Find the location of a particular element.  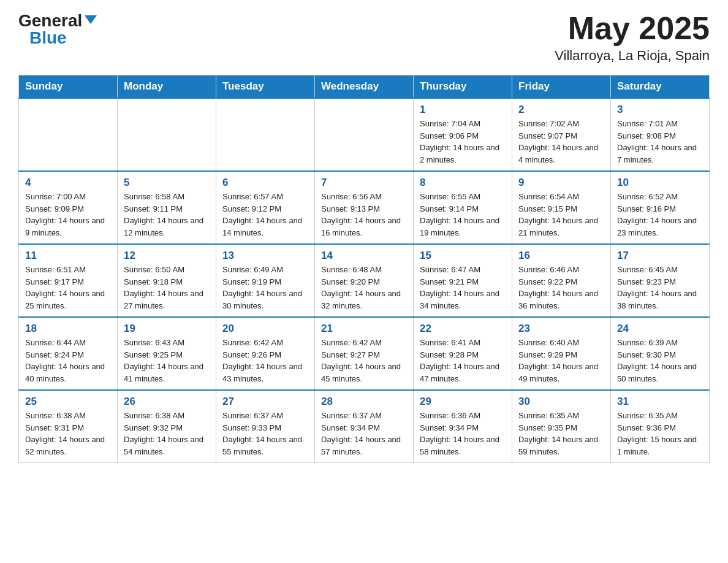

calendar-day-cell: 3Sunrise: 7:01 AMSunset: 9:08 PMDaylight… is located at coordinates (661, 135).